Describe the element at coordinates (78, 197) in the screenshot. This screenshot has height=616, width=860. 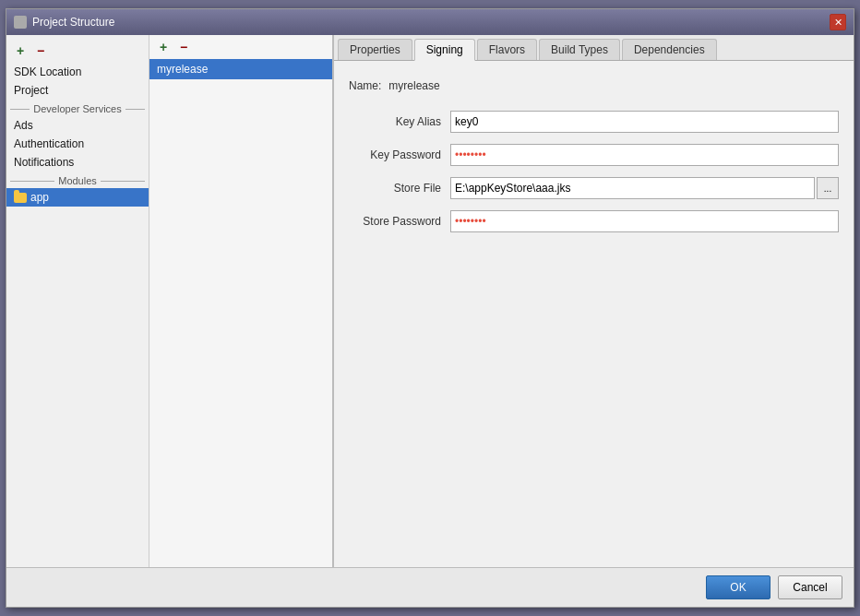
I see `sidebar-item-app: app` at that location.